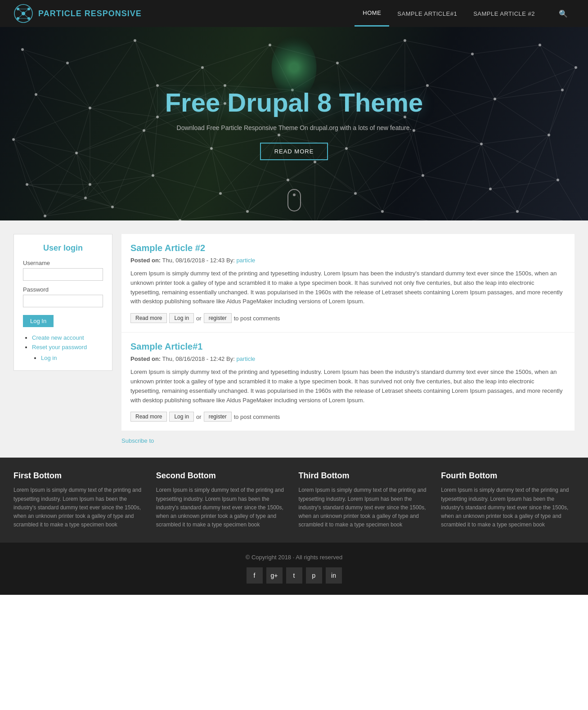 The height and width of the screenshot is (710, 588). I want to click on article-item: Sample Article#1 Posted on: Thu, 08/16/2…, so click(348, 382).